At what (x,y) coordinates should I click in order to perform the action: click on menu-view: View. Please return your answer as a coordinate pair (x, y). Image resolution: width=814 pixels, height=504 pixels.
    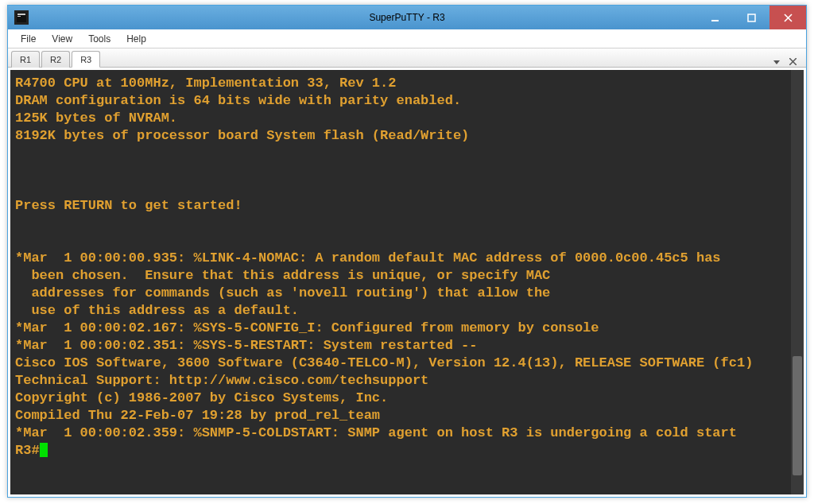
    Looking at the image, I should click on (62, 39).